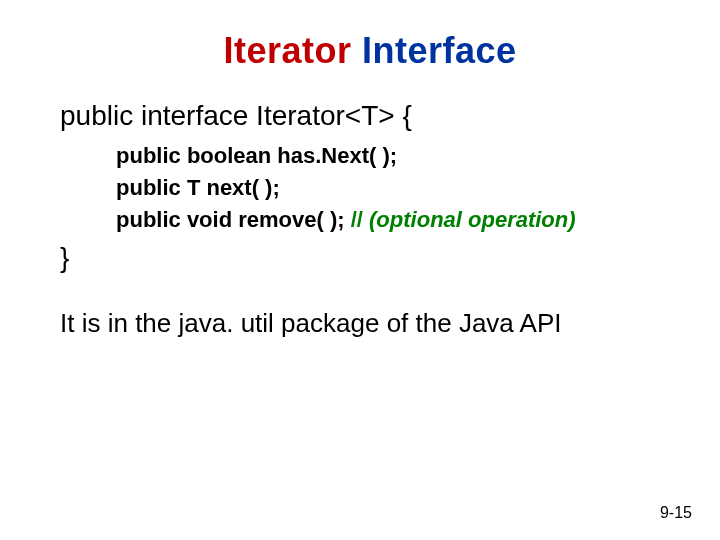  I want to click on method-hasnext: public boolean has.Next( );, so click(398, 156).